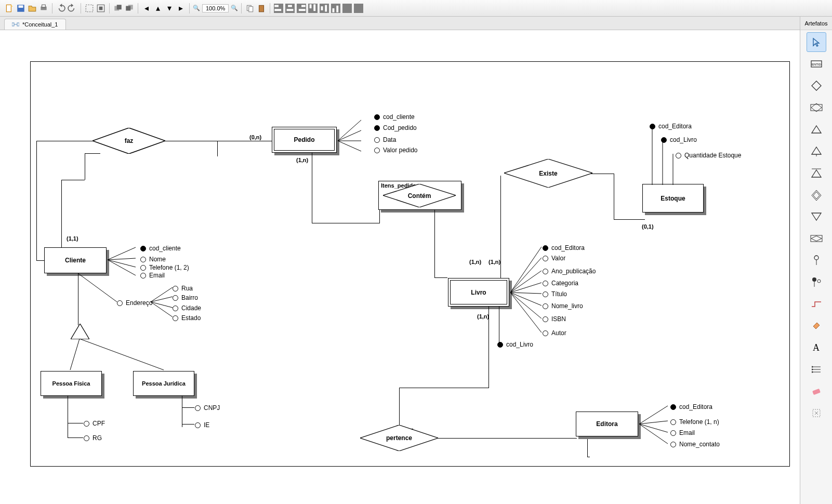 This screenshot has height=504, width=832. What do you see at coordinates (569, 271) in the screenshot?
I see `attr-ano: Ano_publicação` at bounding box center [569, 271].